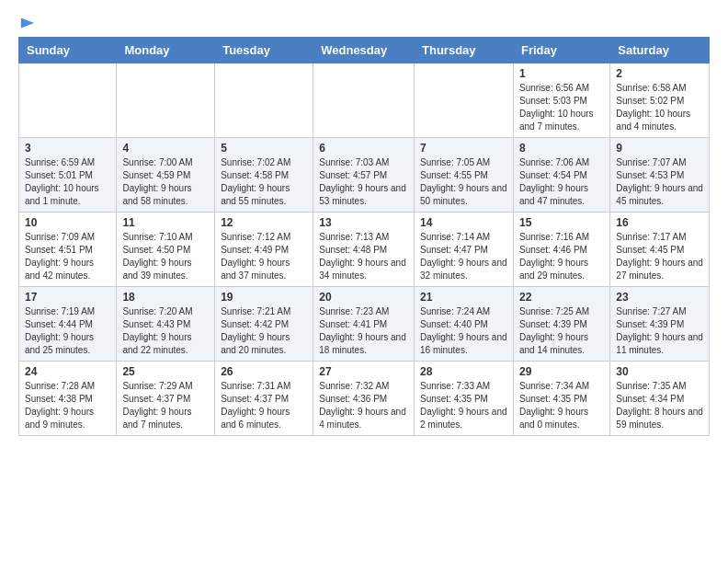  I want to click on day-number: 8, so click(562, 148).